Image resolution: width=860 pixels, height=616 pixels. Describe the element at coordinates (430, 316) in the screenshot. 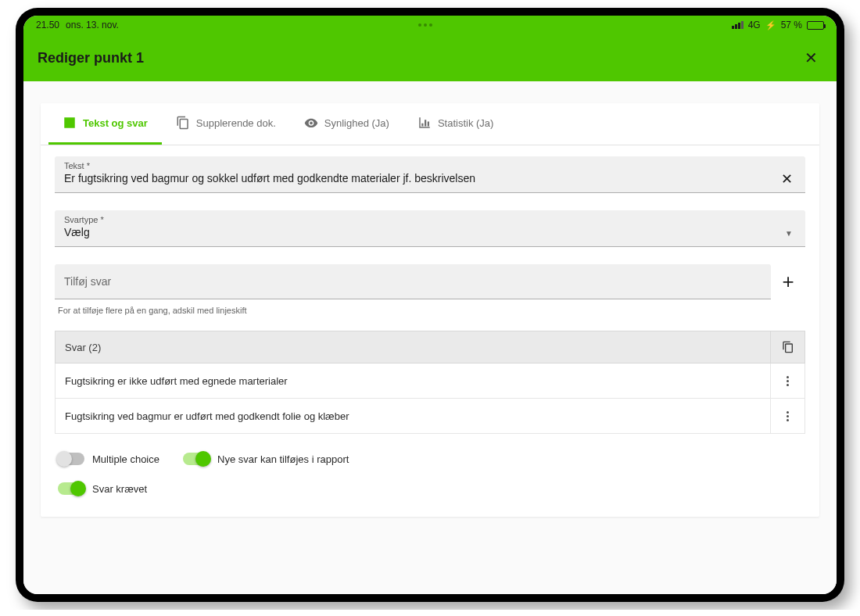

I see `add-answer-helper: For at tilføje flere på en gang, adskil …` at that location.